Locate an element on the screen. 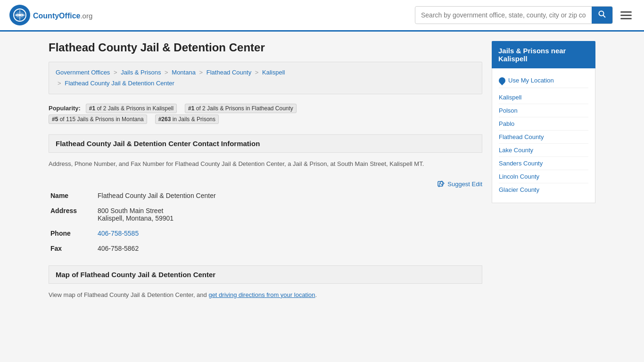 This screenshot has width=644, height=362. contact-section-header: Flathead County Jail & Detention Center … is located at coordinates (265, 143).